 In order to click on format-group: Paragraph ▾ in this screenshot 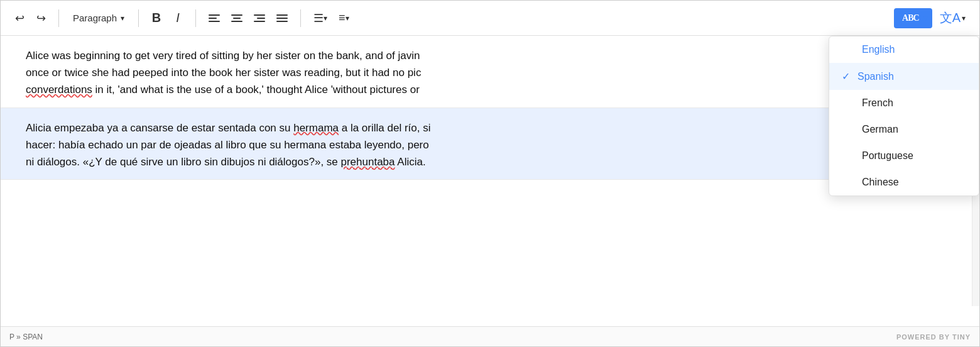, I will do `click(99, 18)`.